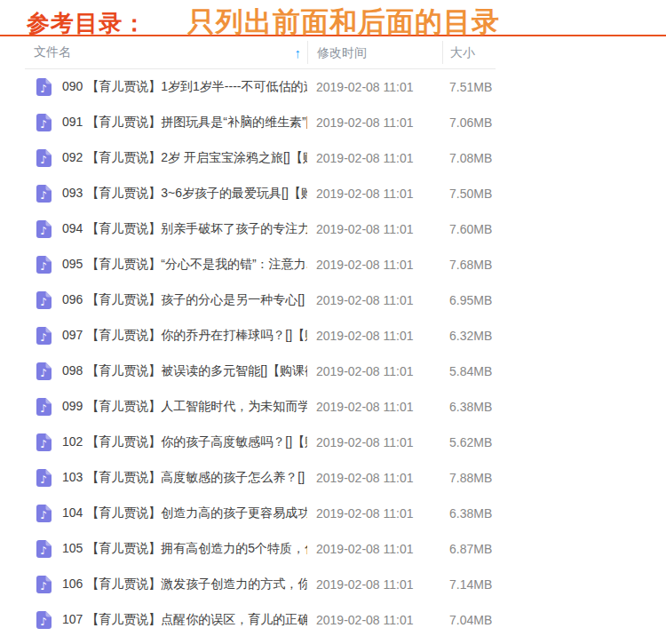 The image size is (666, 644). Describe the element at coordinates (166, 229) in the screenshot. I see `file-name-cell: ♪ 094 【育儿贾说】别亲手破坏了孩子的专注力[]【...` at that location.